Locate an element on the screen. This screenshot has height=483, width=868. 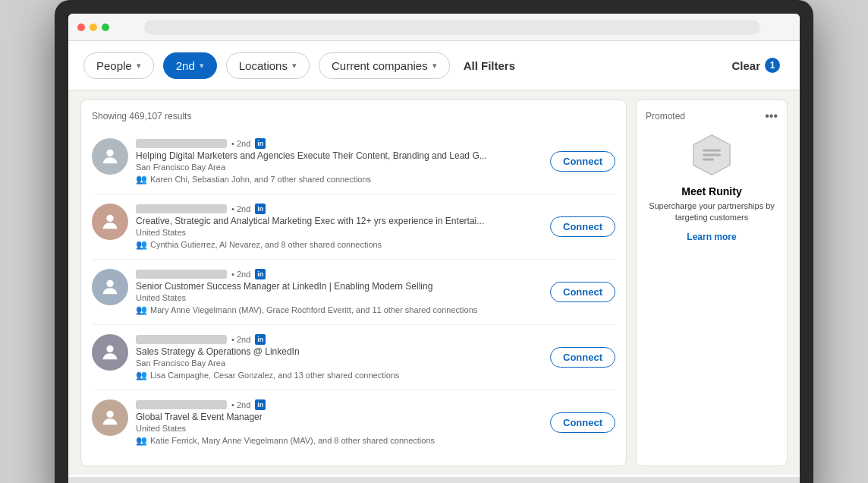
connections-text-4: Lisa Campaghe, Cesar Gonzalez, and 13 ot… is located at coordinates (275, 375).